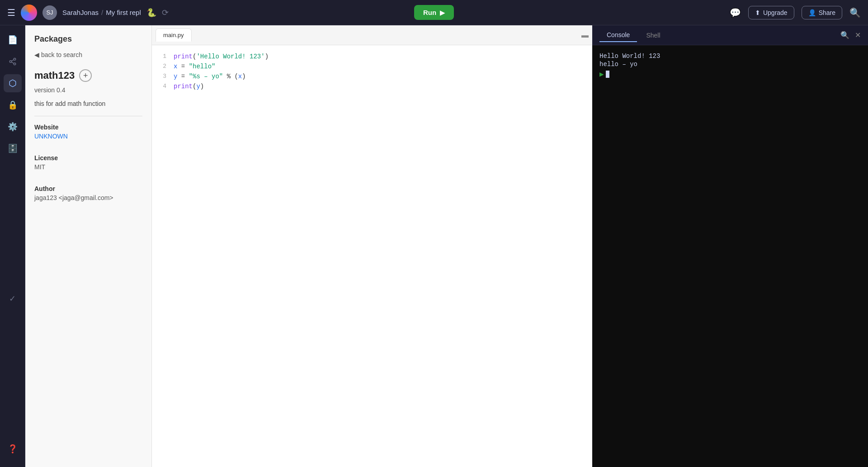 The image size is (868, 467). I want to click on line-content-1: print('Hello World! 123'), so click(221, 57).